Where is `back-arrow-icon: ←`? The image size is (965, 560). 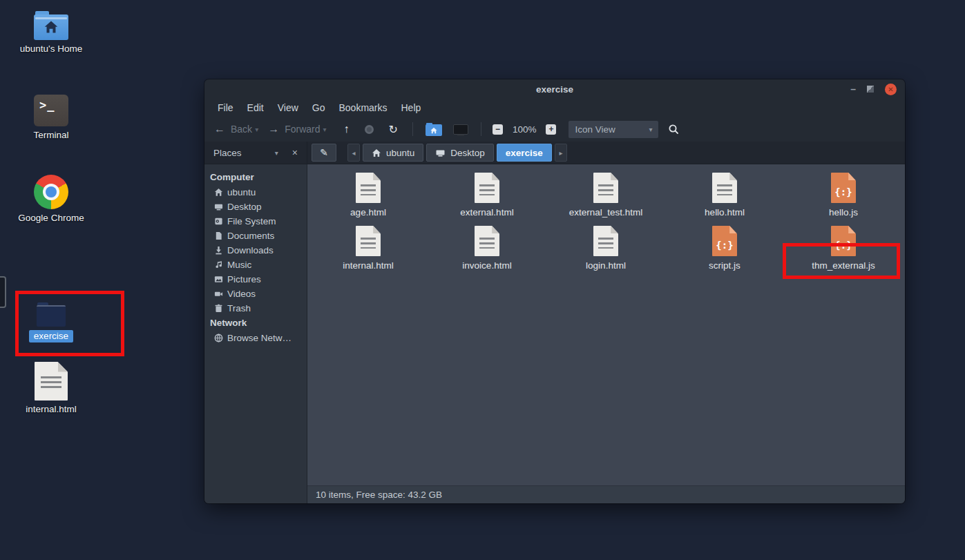 back-arrow-icon: ← is located at coordinates (220, 129).